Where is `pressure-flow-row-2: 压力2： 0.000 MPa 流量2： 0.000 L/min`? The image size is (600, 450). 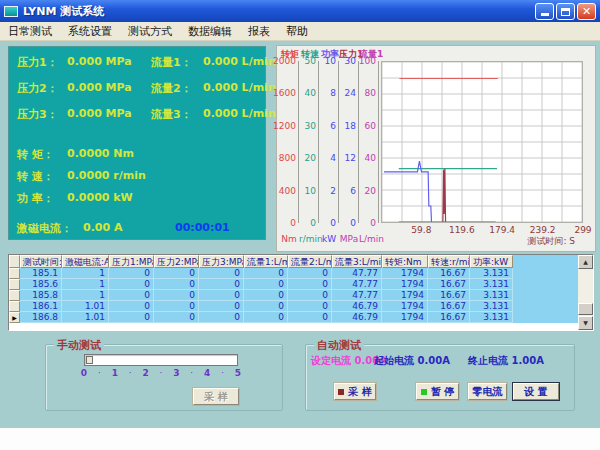 pressure-flow-row-2: 压力2： 0.000 MPa 流量2： 0.000 L/min is located at coordinates (146, 88).